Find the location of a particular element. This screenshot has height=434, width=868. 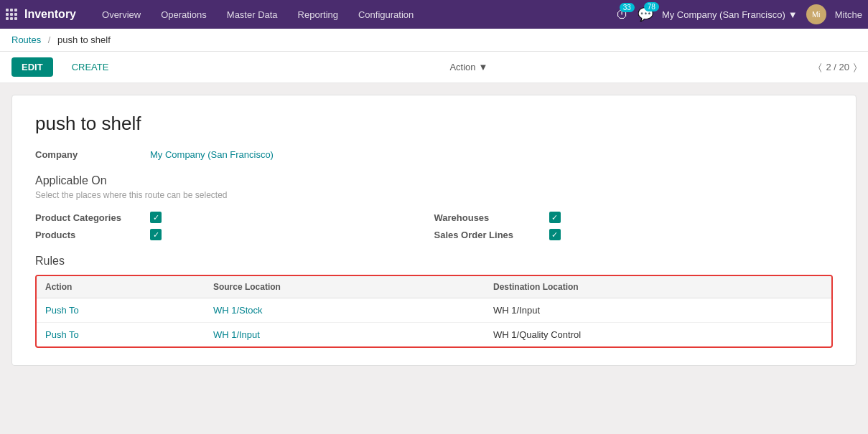

edit-button: EDIT is located at coordinates (32, 67).